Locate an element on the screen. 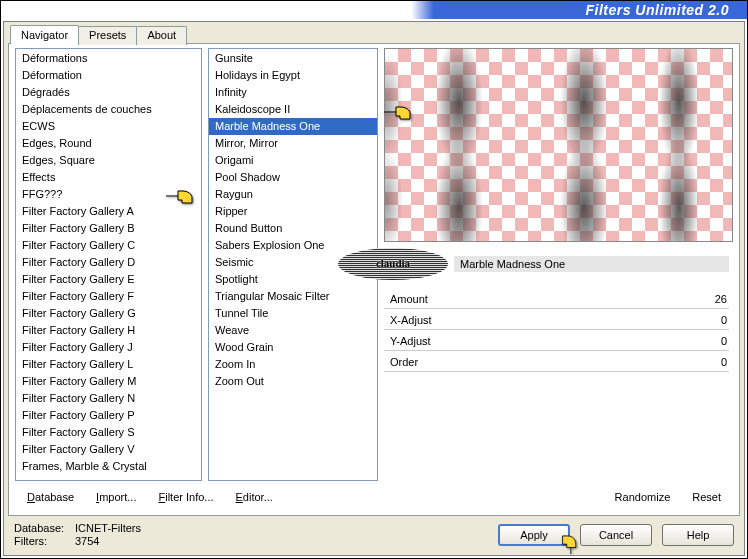 Image resolution: width=748 pixels, height=559 pixels. cancel-button: Cancel is located at coordinates (616, 535).